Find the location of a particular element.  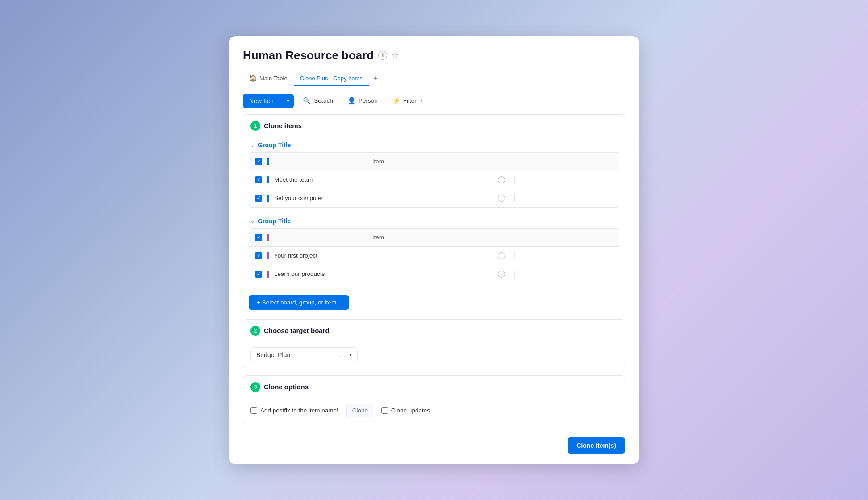

new-item-label: New Item is located at coordinates (263, 101).